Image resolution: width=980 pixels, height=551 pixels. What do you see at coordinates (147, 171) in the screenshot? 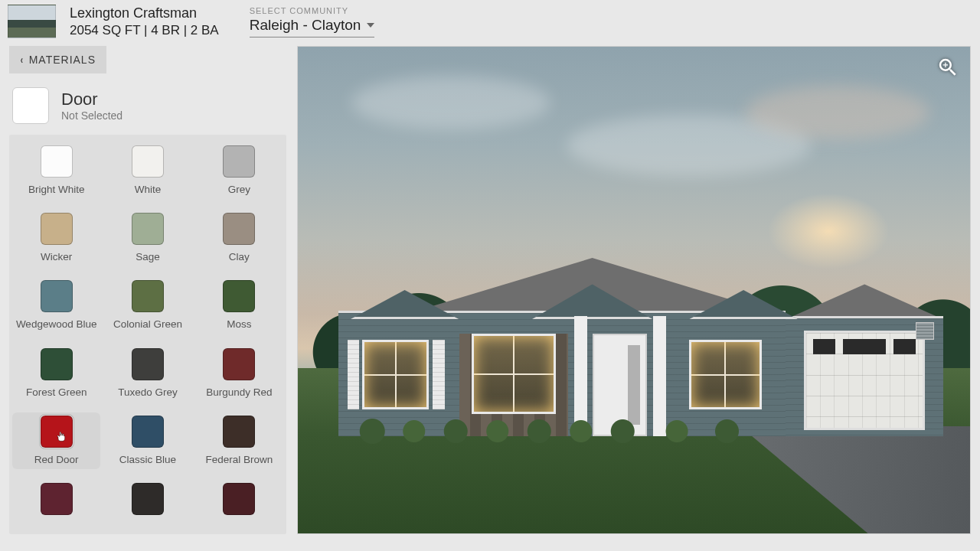
I see `swatch-white: White` at bounding box center [147, 171].